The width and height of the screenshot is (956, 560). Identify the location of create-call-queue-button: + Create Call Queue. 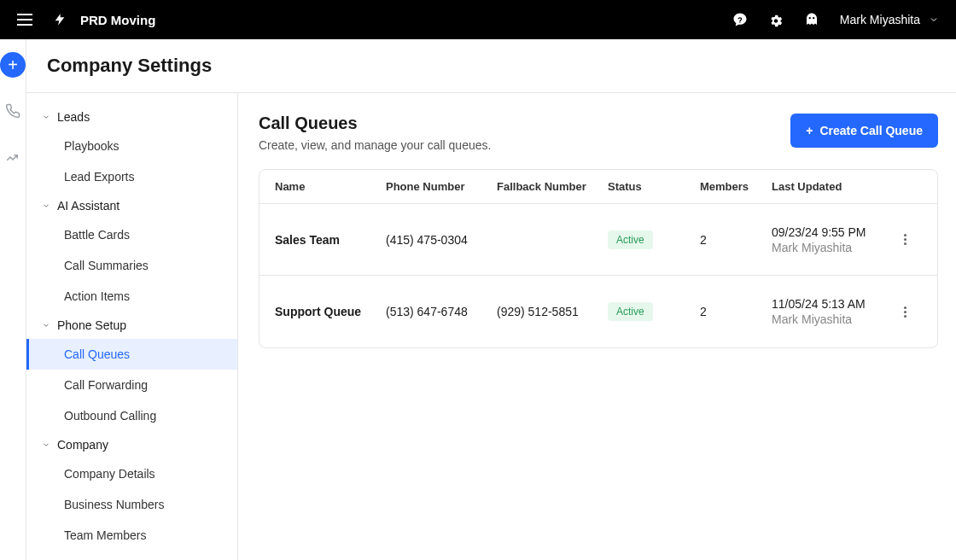
(864, 131).